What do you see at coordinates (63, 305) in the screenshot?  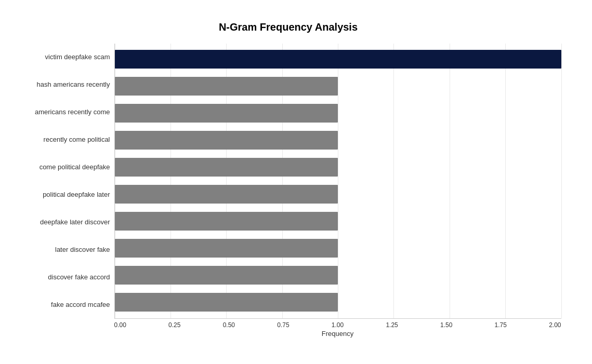 I see `y-label: fake accord mcafee` at bounding box center [63, 305].